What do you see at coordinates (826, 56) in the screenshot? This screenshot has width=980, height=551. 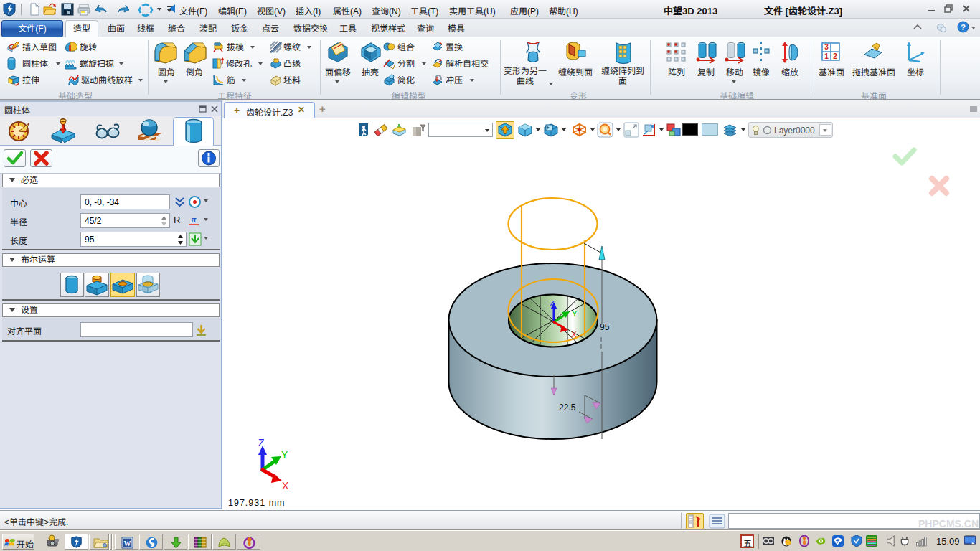 I see `svg-text: 1` at bounding box center [826, 56].